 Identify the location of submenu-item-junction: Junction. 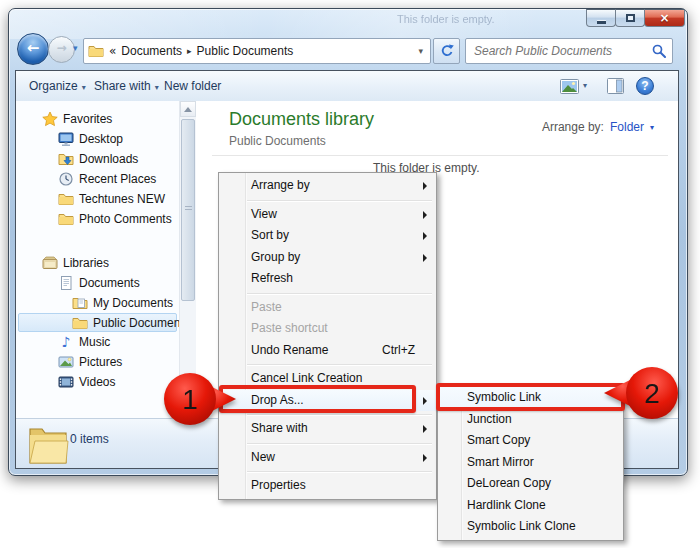
(530, 420).